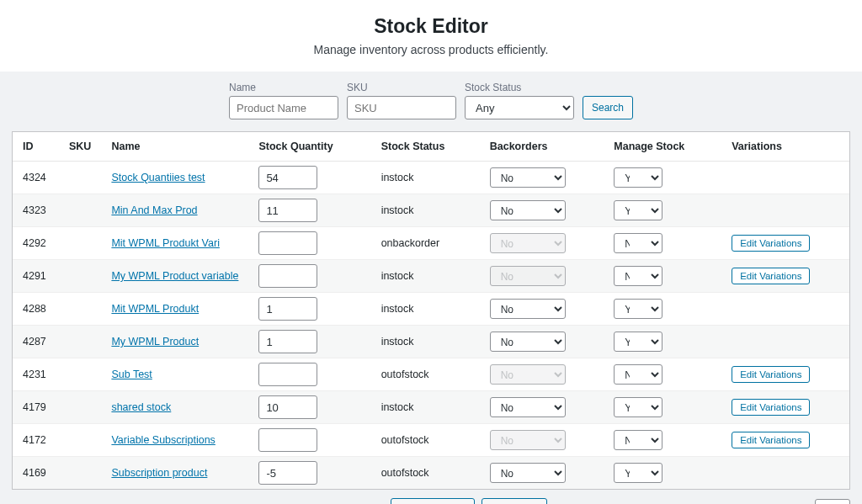  Describe the element at coordinates (608, 108) in the screenshot. I see `search-button: Search` at that location.